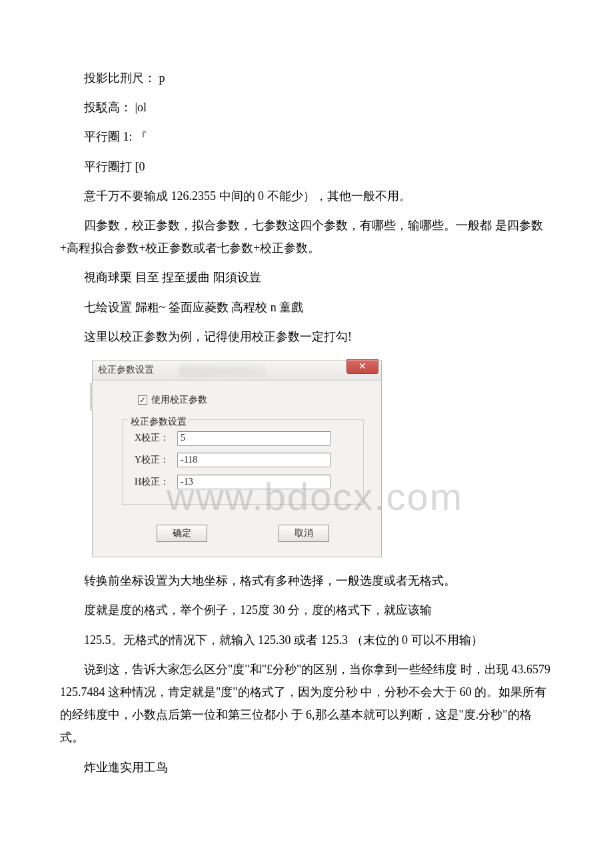 This screenshot has height=868, width=613. What do you see at coordinates (306, 107) in the screenshot?
I see `paragraph: 投駁高： |ol` at bounding box center [306, 107].